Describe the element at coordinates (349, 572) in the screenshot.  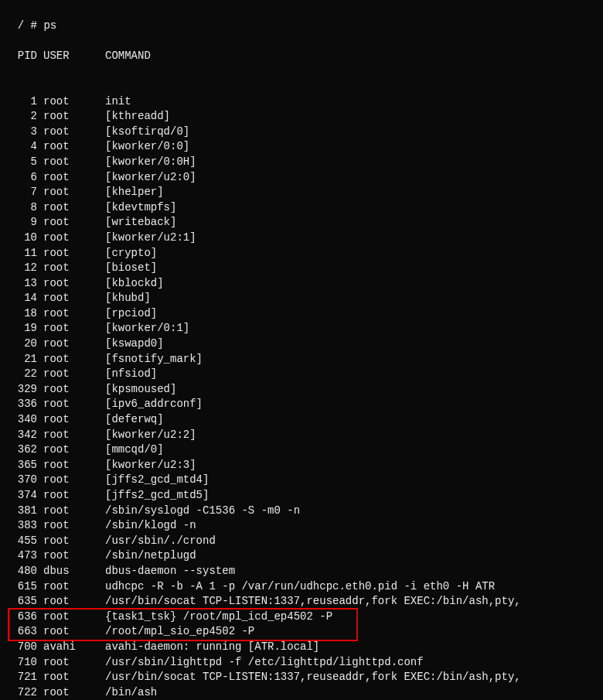
I see `process-command: dbus-daemon --system` at that location.